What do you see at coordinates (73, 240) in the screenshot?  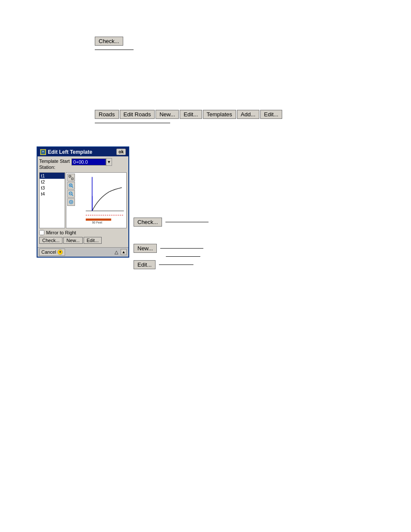 I see `dialog-new-button: New...` at bounding box center [73, 240].